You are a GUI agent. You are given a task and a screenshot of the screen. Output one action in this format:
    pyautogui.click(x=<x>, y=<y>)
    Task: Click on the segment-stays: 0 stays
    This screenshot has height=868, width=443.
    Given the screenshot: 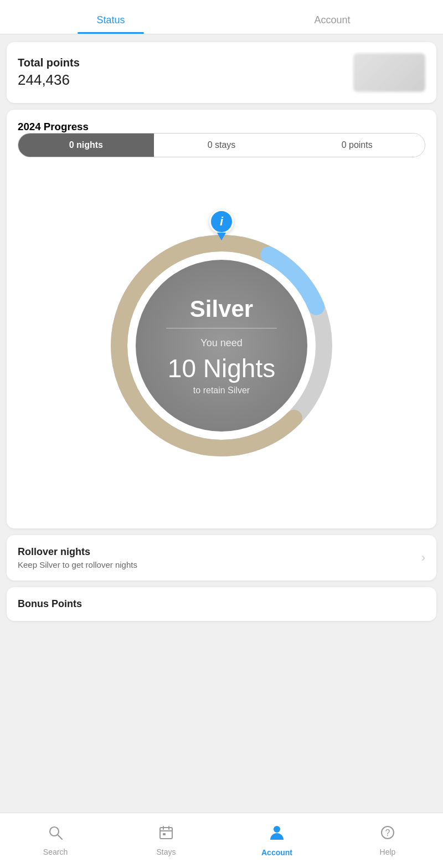 What is the action you would take?
    pyautogui.click(x=222, y=145)
    